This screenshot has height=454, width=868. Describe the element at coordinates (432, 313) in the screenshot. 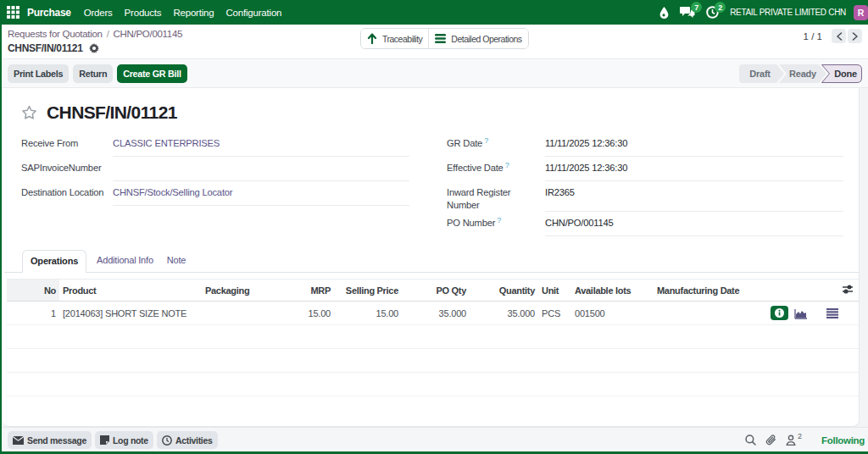

I see `table-row: 1 [2014063] SHORT SIZE NOTE 15.00 15.00 …` at that location.